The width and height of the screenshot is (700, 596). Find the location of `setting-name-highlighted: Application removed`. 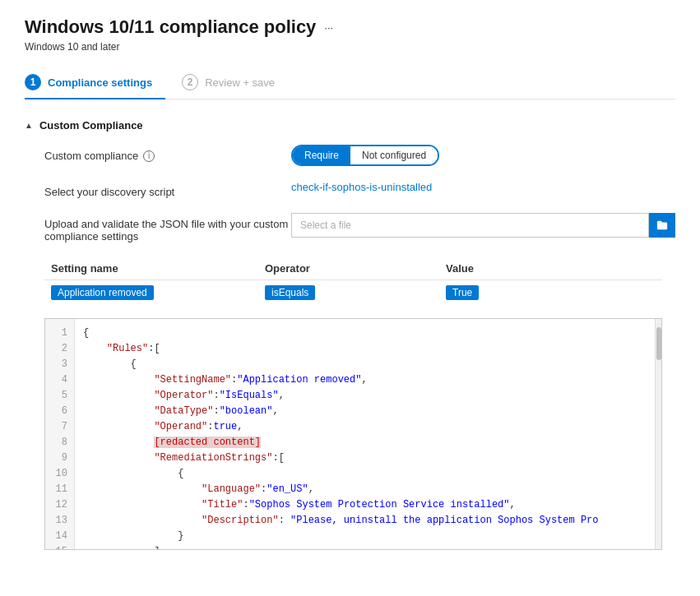

setting-name-highlighted: Application removed is located at coordinates (102, 293).